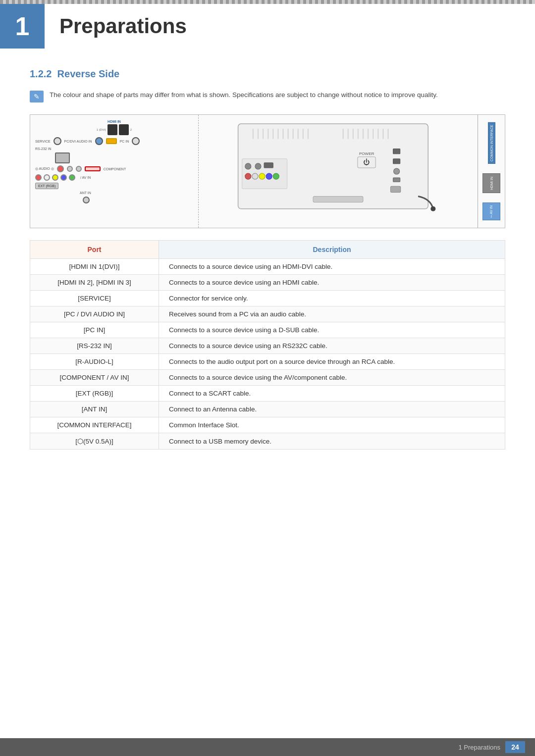  I want to click on td-port: [COMPONENT / AV IN], so click(95, 378).